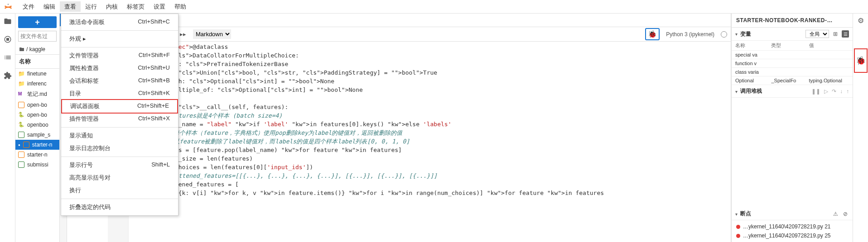 This screenshot has width=868, height=242. What do you see at coordinates (749, 46) in the screenshot?
I see `col-name: 名称` at bounding box center [749, 46].